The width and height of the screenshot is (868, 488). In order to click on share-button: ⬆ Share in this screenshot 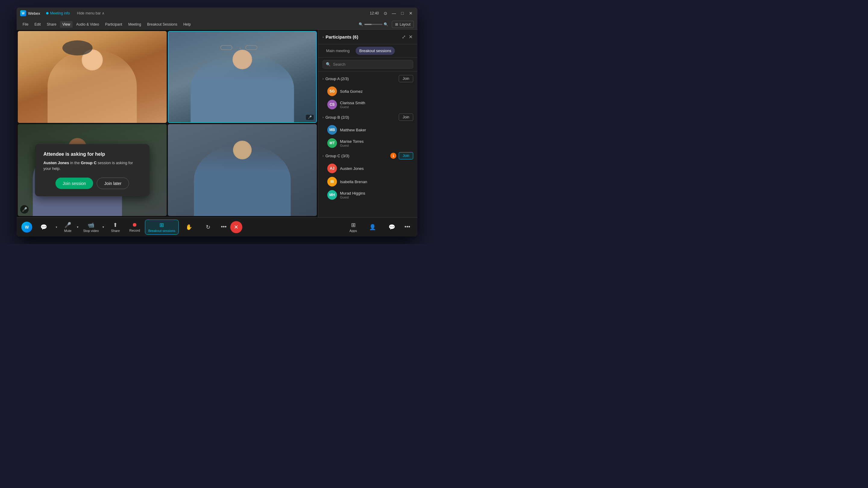, I will do `click(115, 227)`.